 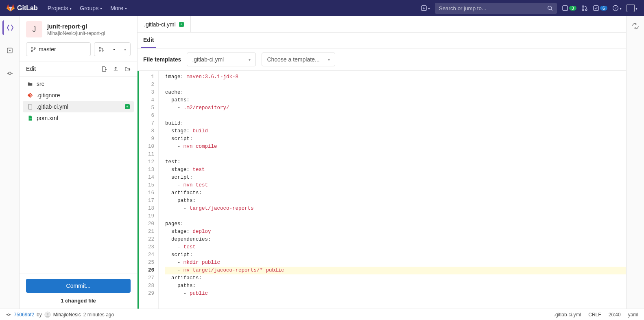 What do you see at coordinates (78, 52) in the screenshot?
I see `branch-row: master - ▾` at bounding box center [78, 52].